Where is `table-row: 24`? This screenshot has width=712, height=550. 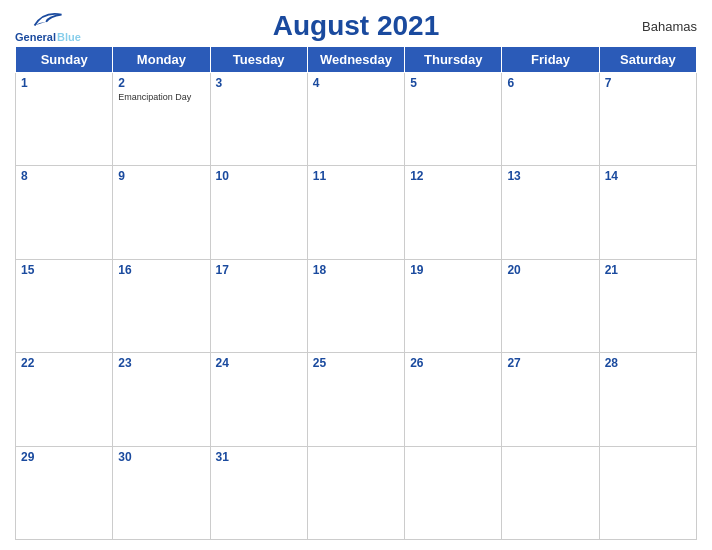 table-row: 24 is located at coordinates (258, 400).